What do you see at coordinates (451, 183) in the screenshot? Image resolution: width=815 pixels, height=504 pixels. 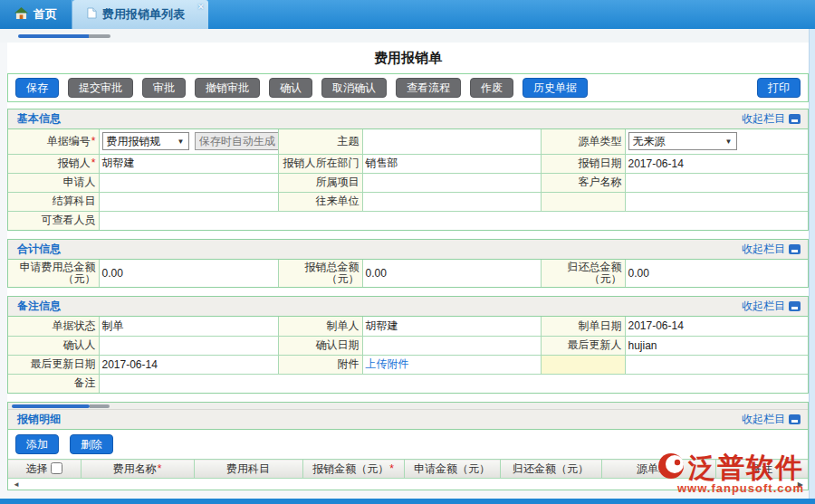 I see `project-field` at bounding box center [451, 183].